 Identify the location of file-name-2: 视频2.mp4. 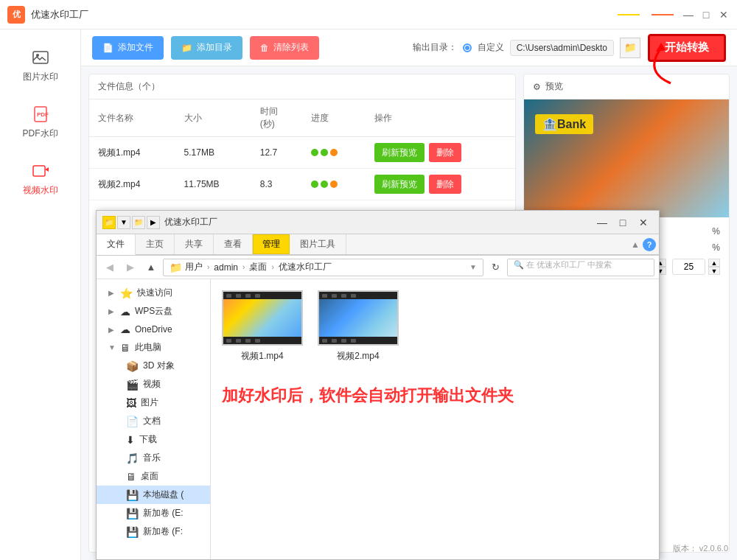
(133, 184).